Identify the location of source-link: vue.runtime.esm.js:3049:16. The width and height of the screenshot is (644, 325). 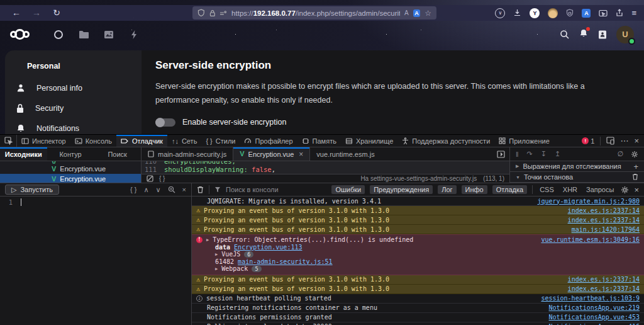
(590, 239).